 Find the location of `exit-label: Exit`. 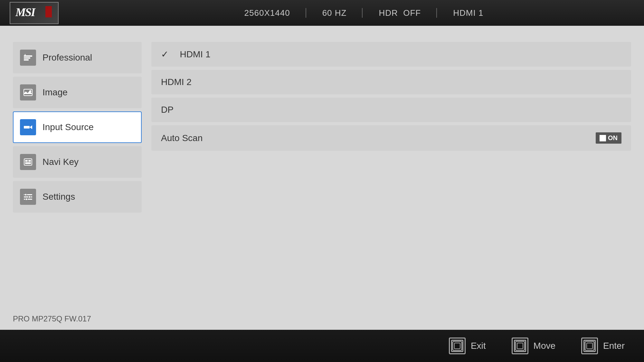

exit-label: Exit is located at coordinates (478, 346).